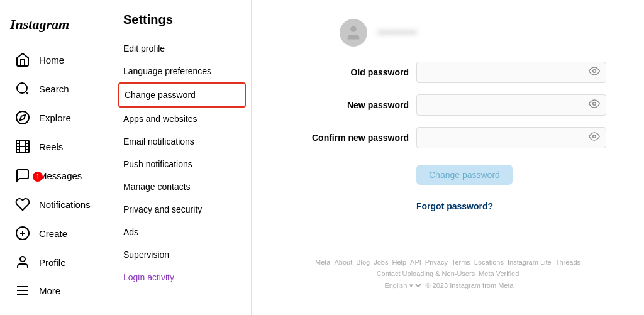 The image size is (644, 315). What do you see at coordinates (363, 262) in the screenshot?
I see `footer-link-blog: Blog` at bounding box center [363, 262].